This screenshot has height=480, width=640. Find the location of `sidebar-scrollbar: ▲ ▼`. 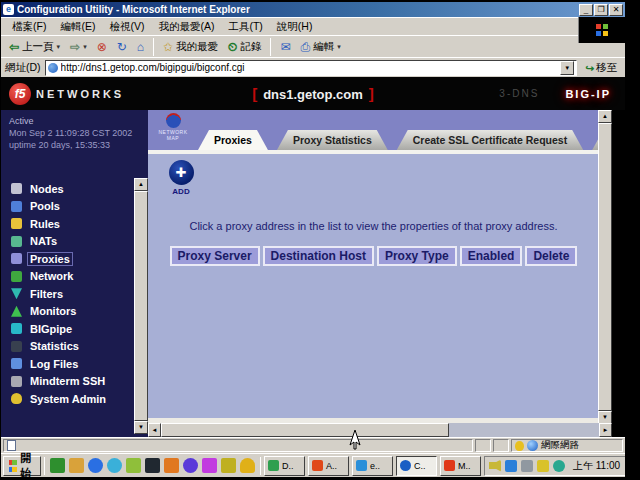

sidebar-scrollbar: ▲ ▼ is located at coordinates (141, 306).